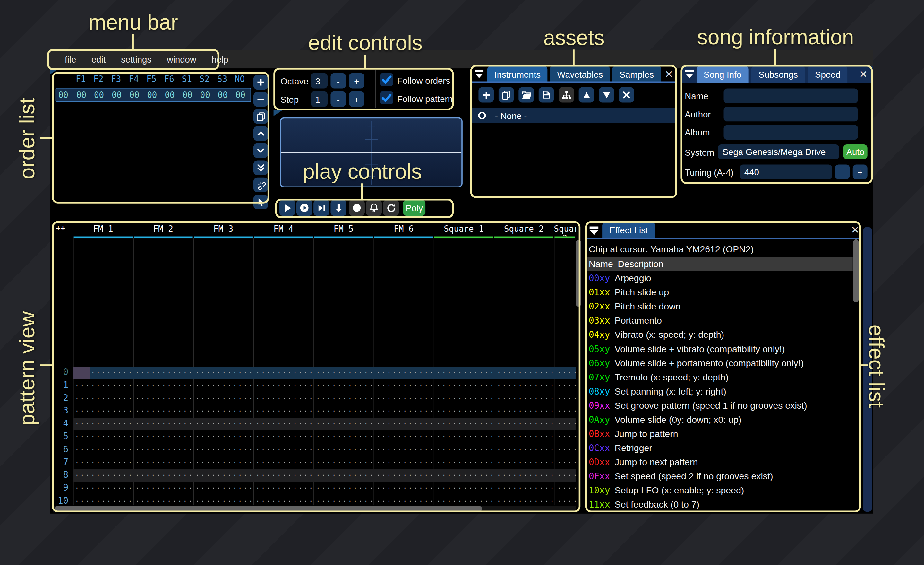  What do you see at coordinates (637, 74) in the screenshot?
I see `tab-samples: Samples` at bounding box center [637, 74].